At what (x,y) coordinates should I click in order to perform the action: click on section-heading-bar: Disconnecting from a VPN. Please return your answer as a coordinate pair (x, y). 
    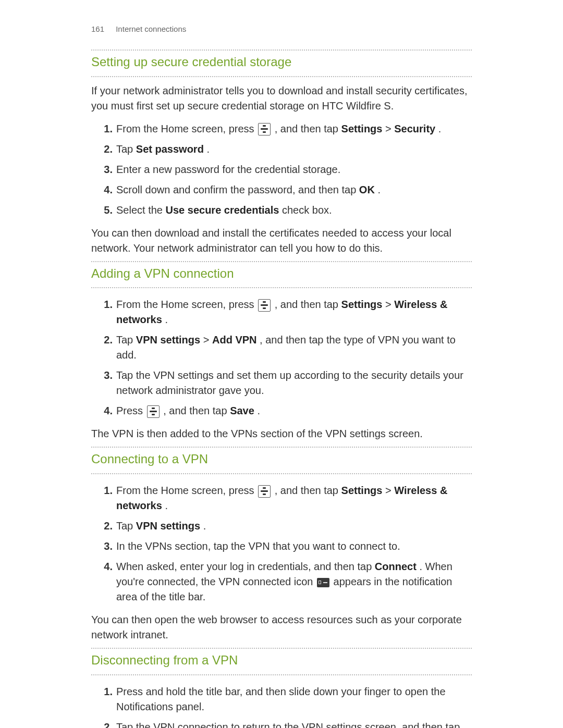
    Looking at the image, I should click on (282, 662).